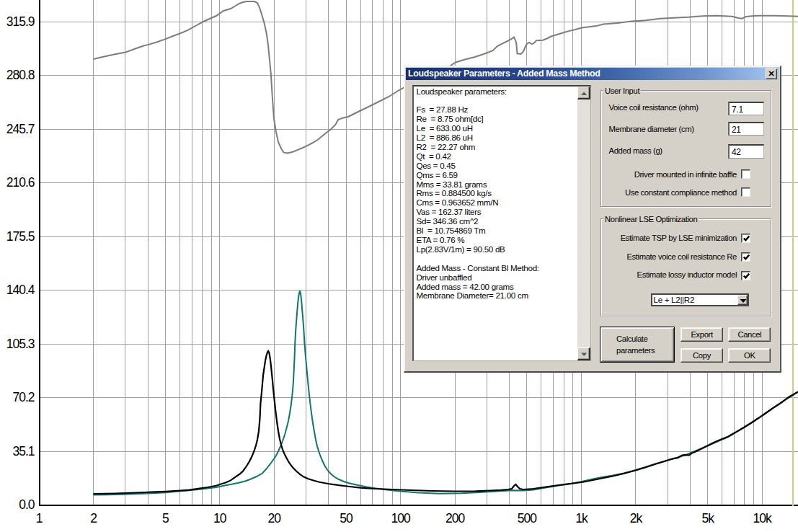 This screenshot has width=798, height=532. I want to click on svg-text: 35.1, so click(23, 451).